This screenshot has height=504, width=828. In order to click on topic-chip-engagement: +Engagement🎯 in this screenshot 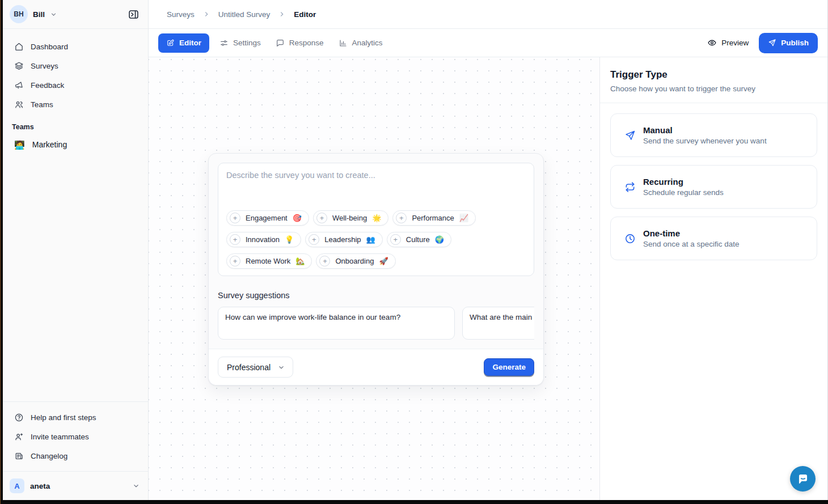, I will do `click(268, 218)`.